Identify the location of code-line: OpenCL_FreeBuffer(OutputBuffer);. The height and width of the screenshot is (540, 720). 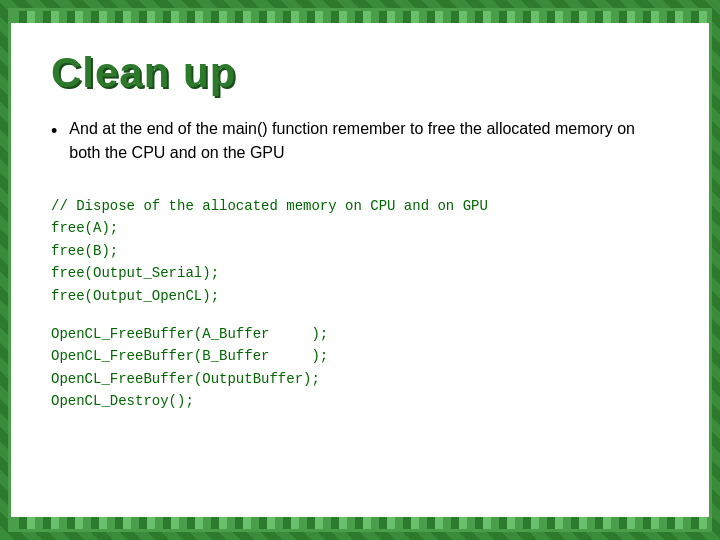
(360, 379).